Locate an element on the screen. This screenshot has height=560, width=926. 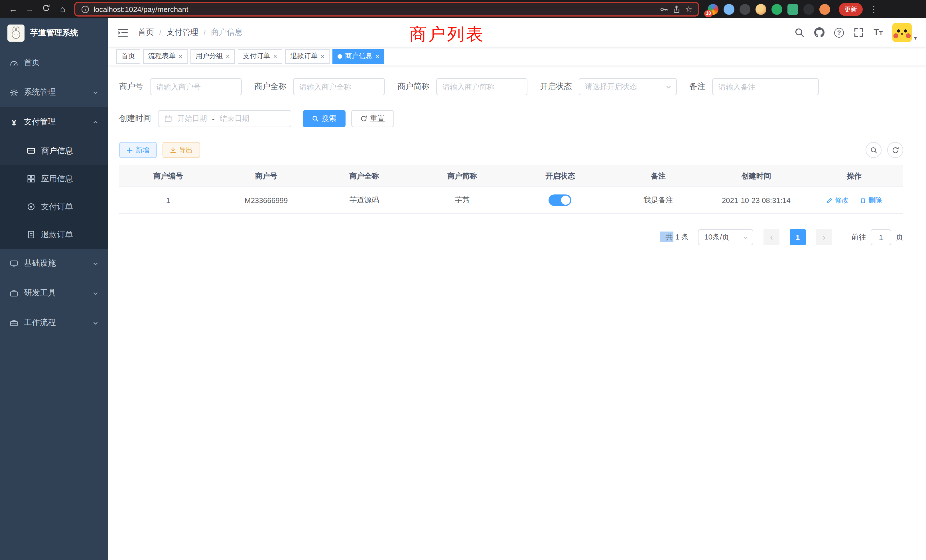
pencil-icon is located at coordinates (830, 200).